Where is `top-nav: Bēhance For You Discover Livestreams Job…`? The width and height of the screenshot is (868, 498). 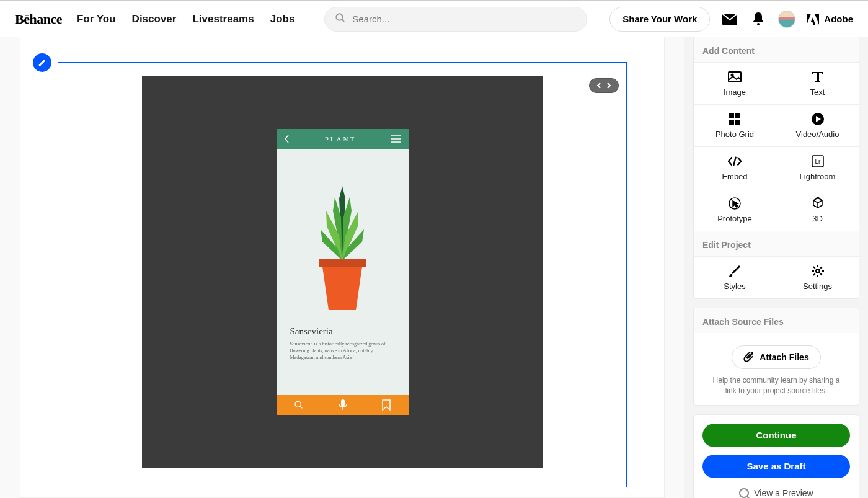 top-nav: Bēhance For You Discover Livestreams Job… is located at coordinates (434, 19).